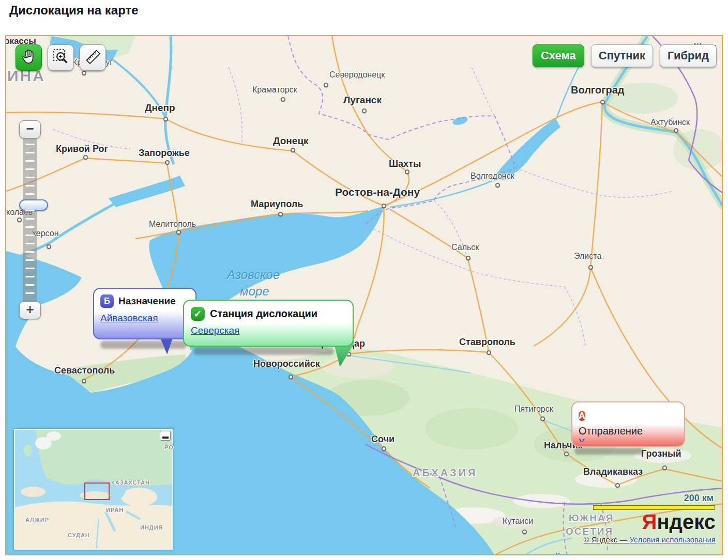  I want to click on minimap-collapse-button, so click(165, 436).